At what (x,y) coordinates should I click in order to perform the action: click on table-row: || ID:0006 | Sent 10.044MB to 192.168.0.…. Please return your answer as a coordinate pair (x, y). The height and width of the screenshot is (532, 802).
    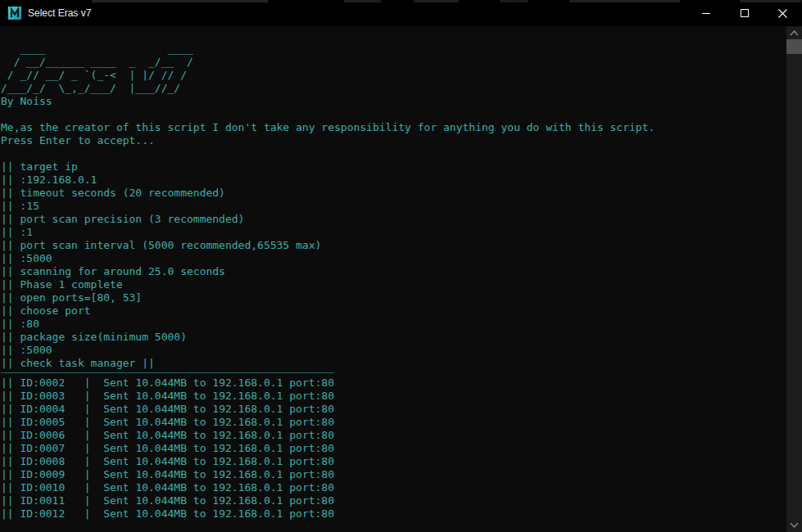
    Looking at the image, I should click on (393, 435).